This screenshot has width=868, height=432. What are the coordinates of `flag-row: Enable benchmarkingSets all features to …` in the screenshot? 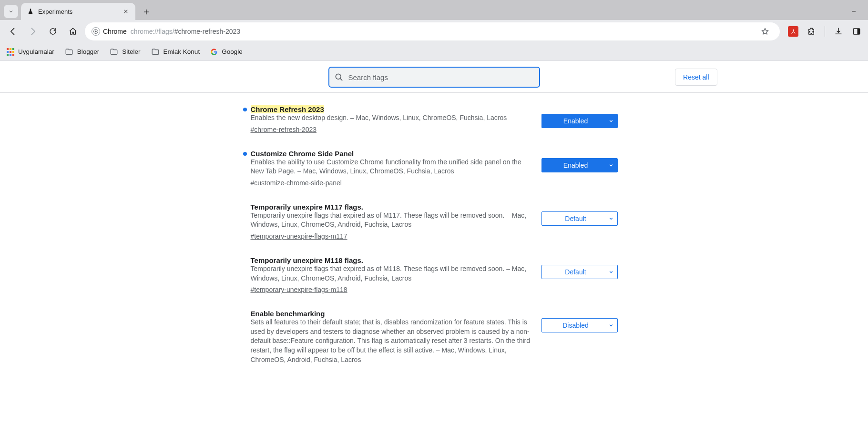 It's located at (434, 342).